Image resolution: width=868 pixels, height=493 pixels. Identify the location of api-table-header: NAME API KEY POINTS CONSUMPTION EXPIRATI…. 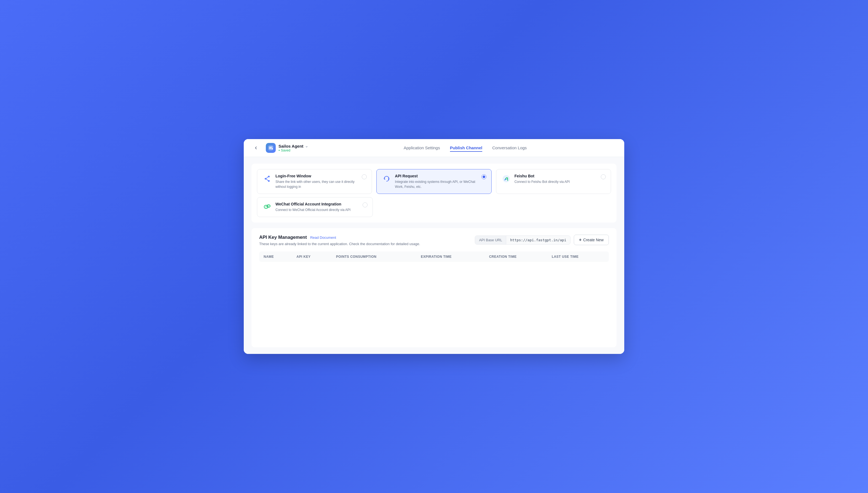
(434, 257).